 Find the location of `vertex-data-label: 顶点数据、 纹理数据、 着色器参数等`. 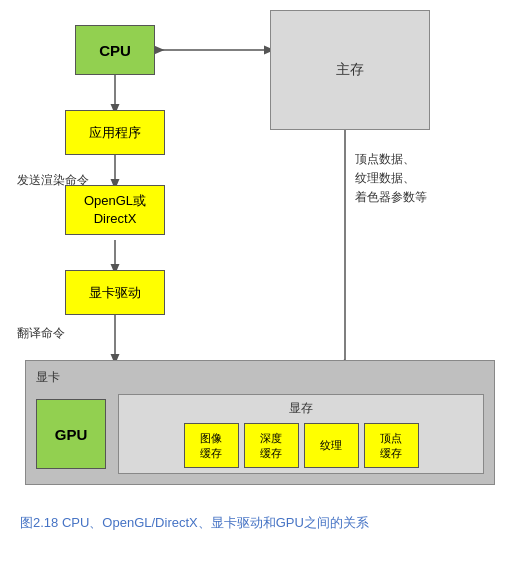

vertex-data-label: 顶点数据、 纹理数据、 着色器参数等 is located at coordinates (391, 179).